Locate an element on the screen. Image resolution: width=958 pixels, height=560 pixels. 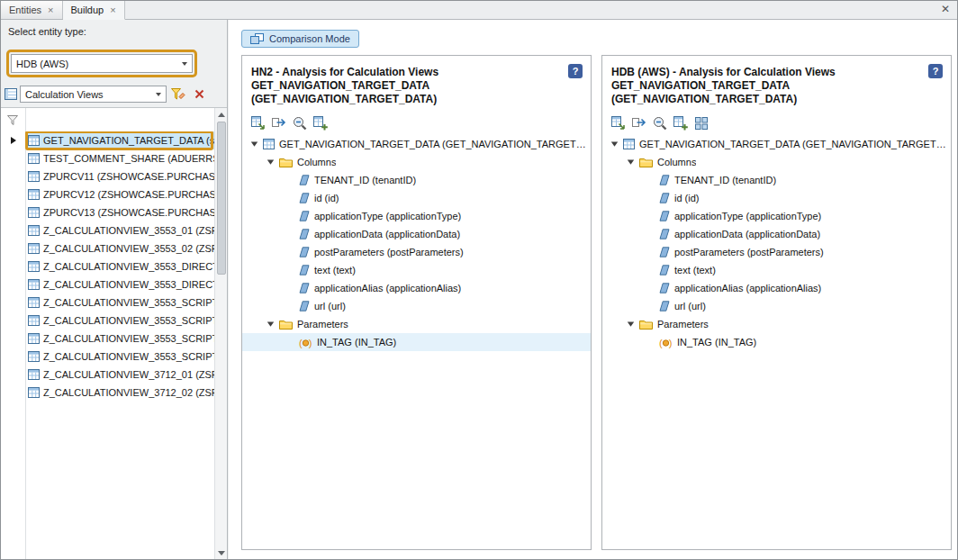
panel-title-line: (GET_NAVIGATION_TARGET_DATA) is located at coordinates (765, 99).